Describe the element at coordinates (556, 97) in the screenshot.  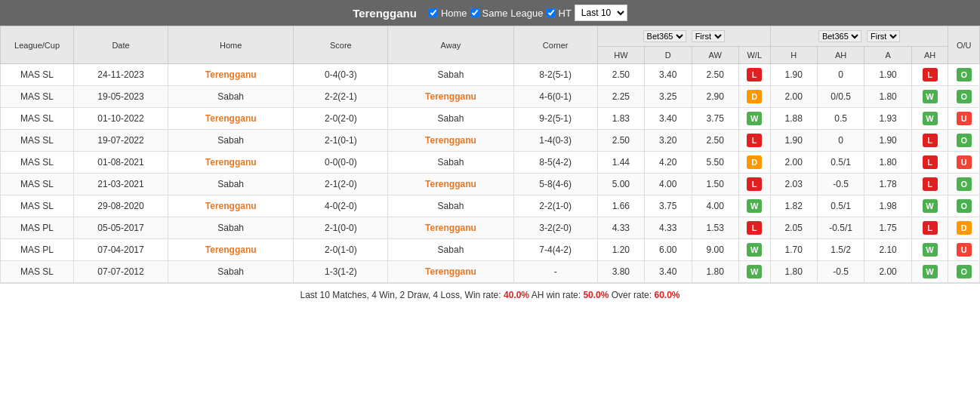
I see `cell-corner: 4-6(0-1)` at that location.